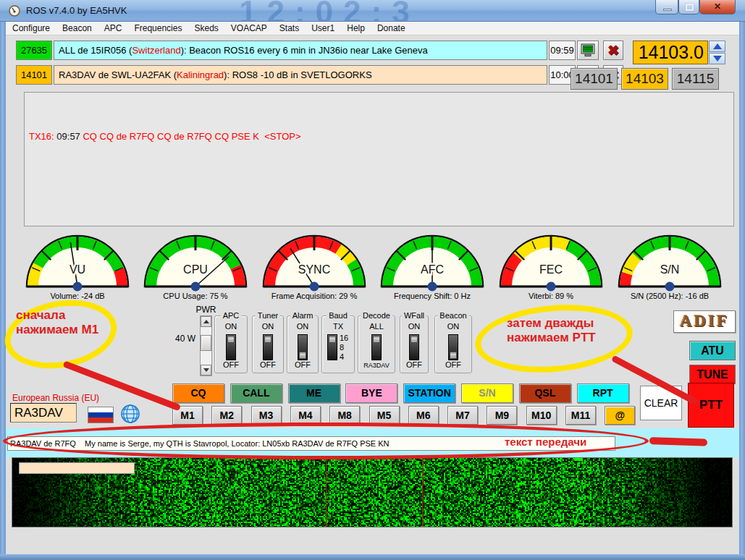 The image size is (745, 560). Describe the element at coordinates (670, 263) in the screenshot. I see `gauge-s-n: S/NS/N (2500 Hz): -16 dB` at that location.